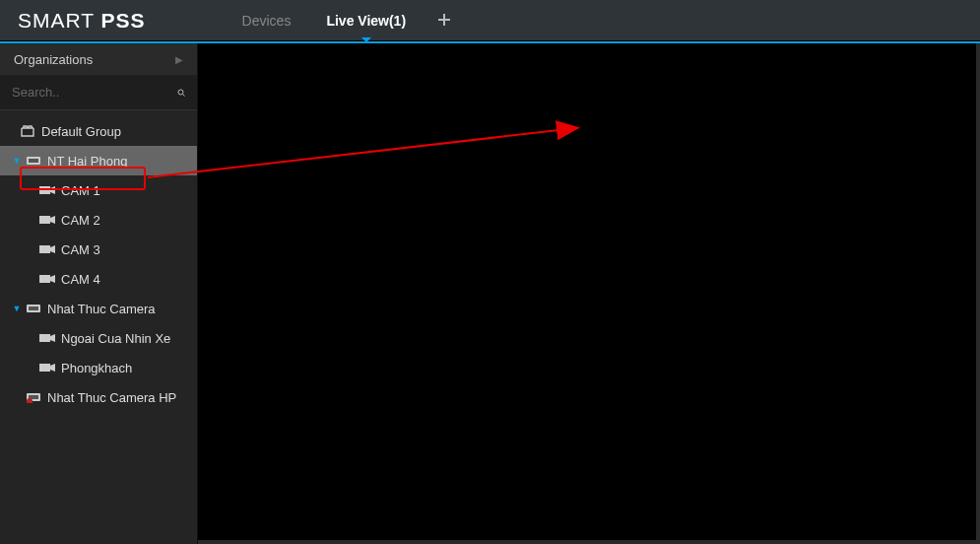  Describe the element at coordinates (267, 21) in the screenshot. I see `tab-devices-label: Devices` at that location.